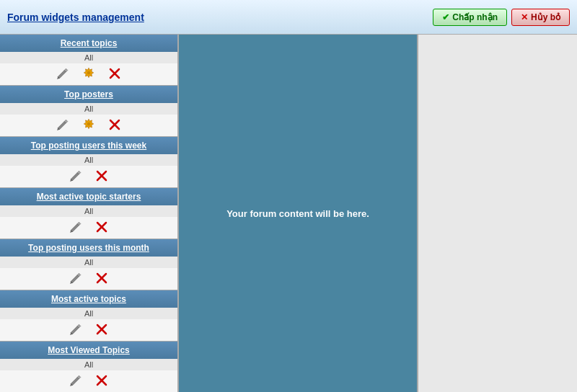 Image resolution: width=577 pixels, height=392 pixels. What do you see at coordinates (89, 94) in the screenshot?
I see `widget-title-top-posters: Top posters` at bounding box center [89, 94].